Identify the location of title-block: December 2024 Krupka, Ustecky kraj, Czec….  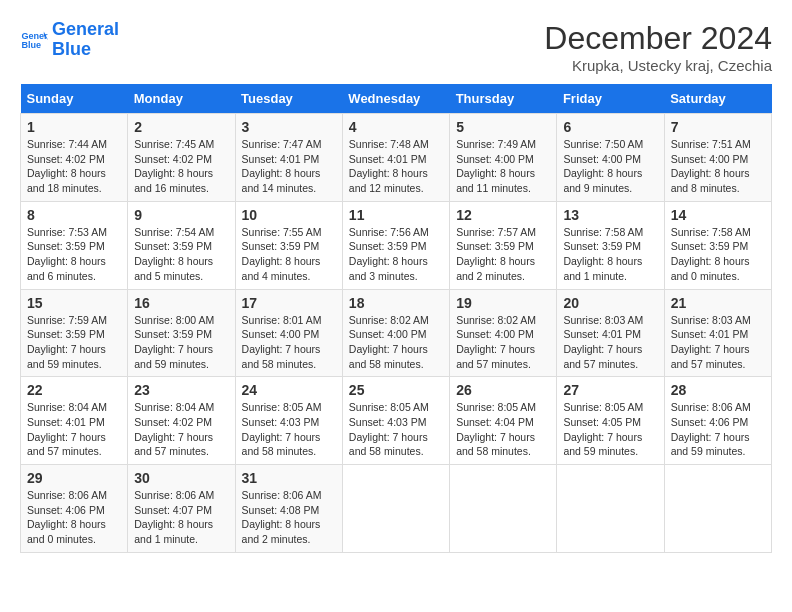
(658, 47).